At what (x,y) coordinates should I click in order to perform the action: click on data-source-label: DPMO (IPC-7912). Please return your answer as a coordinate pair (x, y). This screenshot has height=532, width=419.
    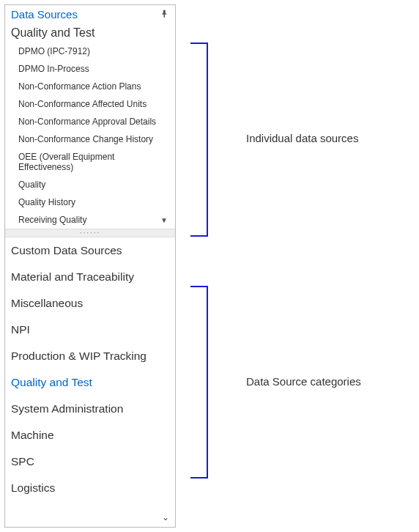
    Looking at the image, I should click on (54, 51).